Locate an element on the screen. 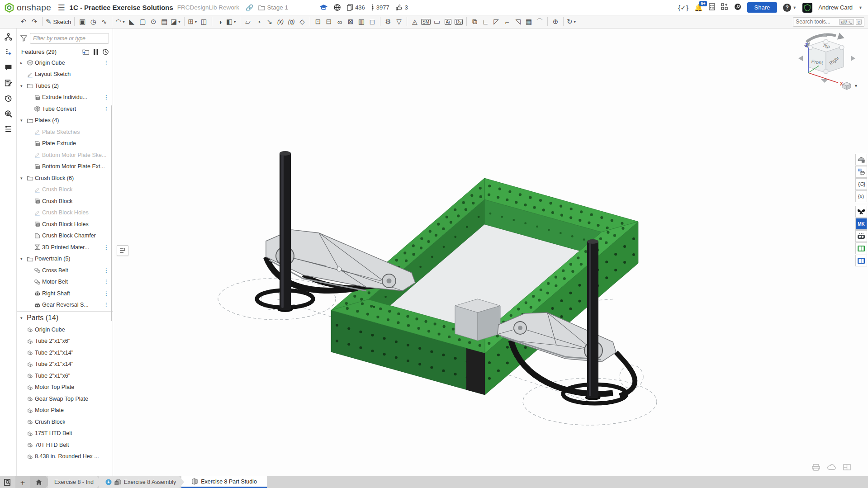 This screenshot has height=488, width=868. tree-item-right-shaft: Right Shaft⋮ is located at coordinates (65, 294).